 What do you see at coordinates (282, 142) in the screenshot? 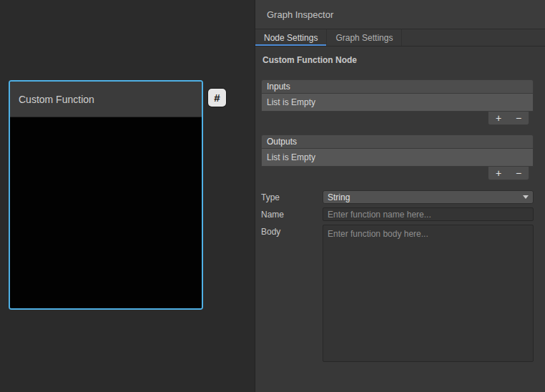
I see `outputs-list-title: Outputs` at bounding box center [282, 142].